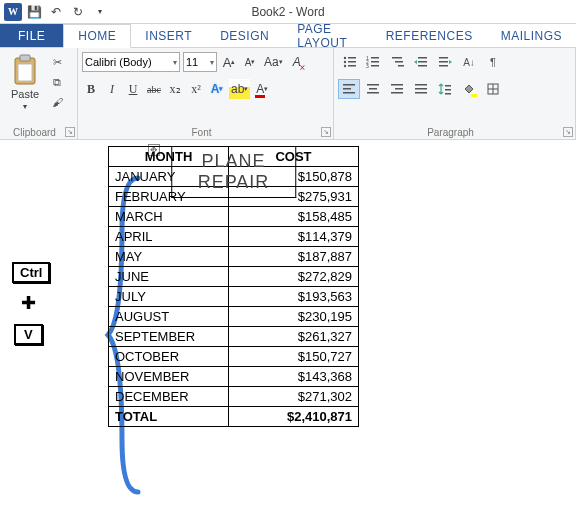 Image resolution: width=576 pixels, height=518 pixels. Describe the element at coordinates (196, 89) in the screenshot. I see `superscript-button: x²` at that location.